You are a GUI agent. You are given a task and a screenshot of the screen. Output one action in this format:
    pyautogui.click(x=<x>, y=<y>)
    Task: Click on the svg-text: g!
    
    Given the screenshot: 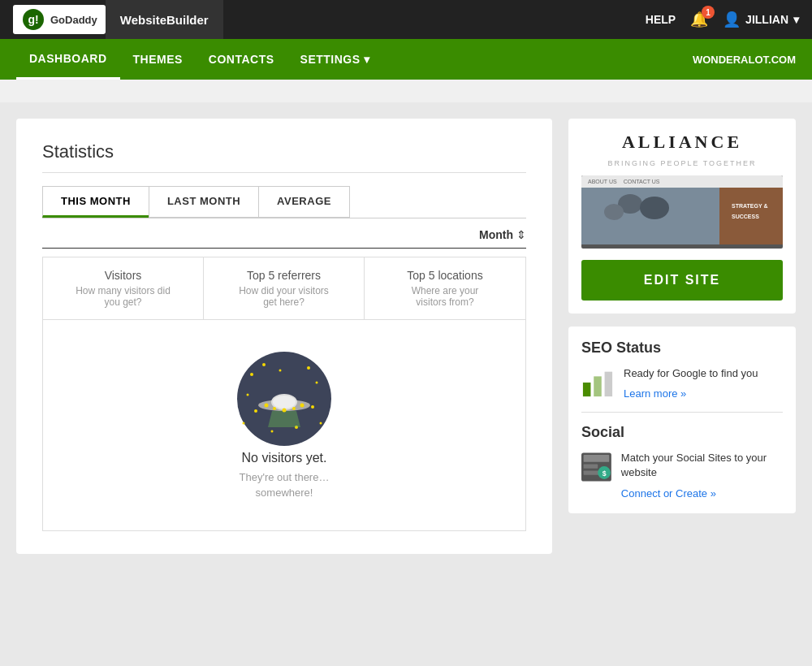 What is the action you would take?
    pyautogui.click(x=32, y=19)
    